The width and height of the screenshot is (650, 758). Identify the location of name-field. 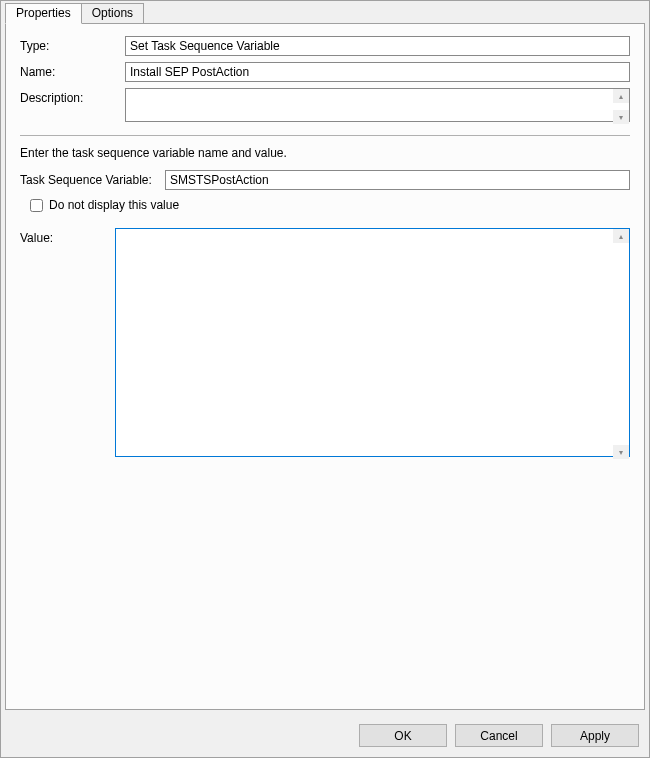
(378, 72).